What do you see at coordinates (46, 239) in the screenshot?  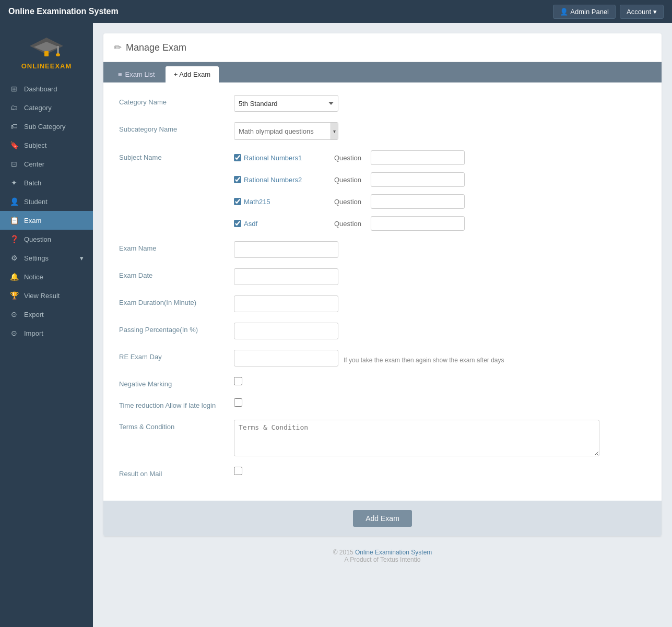 I see `sidebar-item-question: ❓ Question` at bounding box center [46, 239].